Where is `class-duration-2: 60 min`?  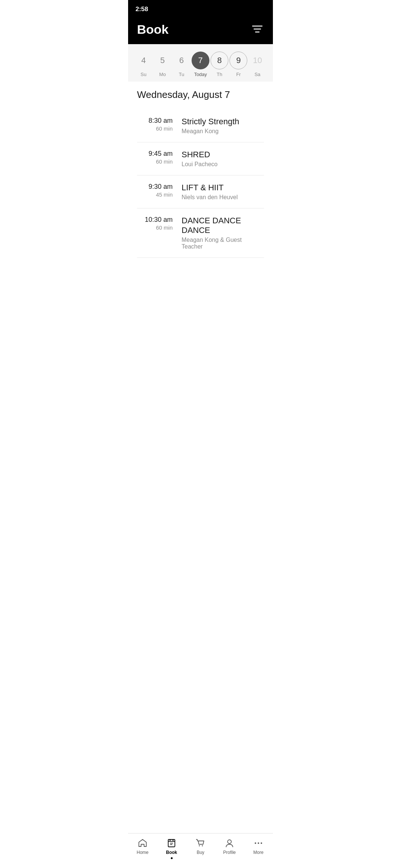 class-duration-2: 60 min is located at coordinates (155, 162).